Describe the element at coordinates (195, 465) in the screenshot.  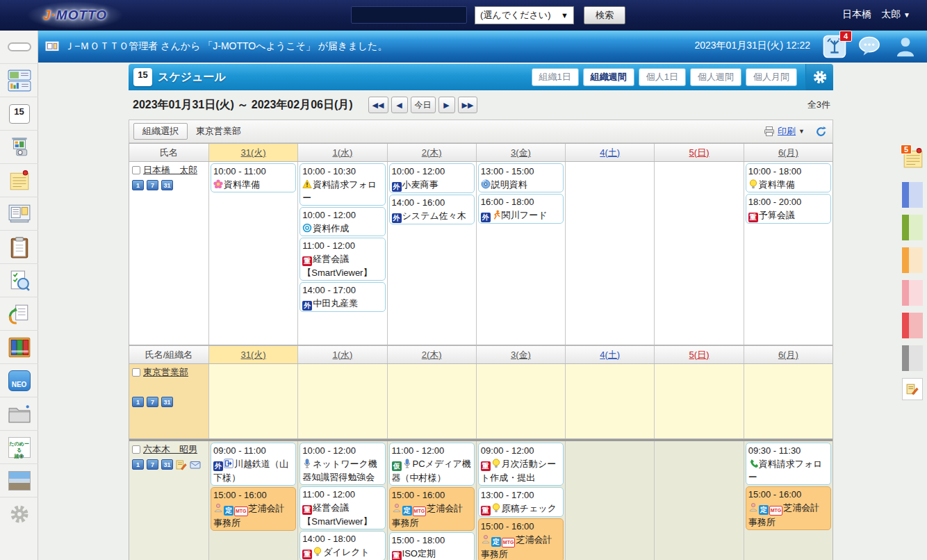
I see `mail-icon` at that location.